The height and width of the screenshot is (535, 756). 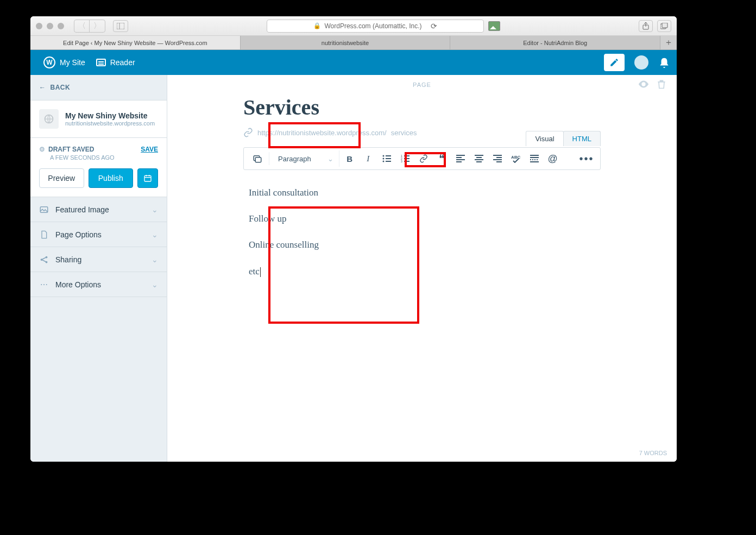 What do you see at coordinates (90, 26) in the screenshot?
I see `nav-arrows: 〈 〉` at bounding box center [90, 26].